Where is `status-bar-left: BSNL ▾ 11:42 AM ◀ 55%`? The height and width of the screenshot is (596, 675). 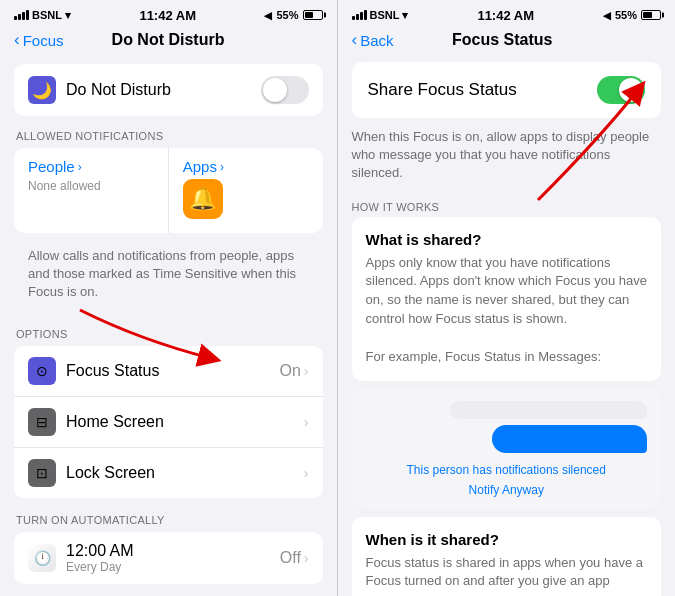 status-bar-left: BSNL ▾ 11:42 AM ◀ 55% is located at coordinates (168, 14).